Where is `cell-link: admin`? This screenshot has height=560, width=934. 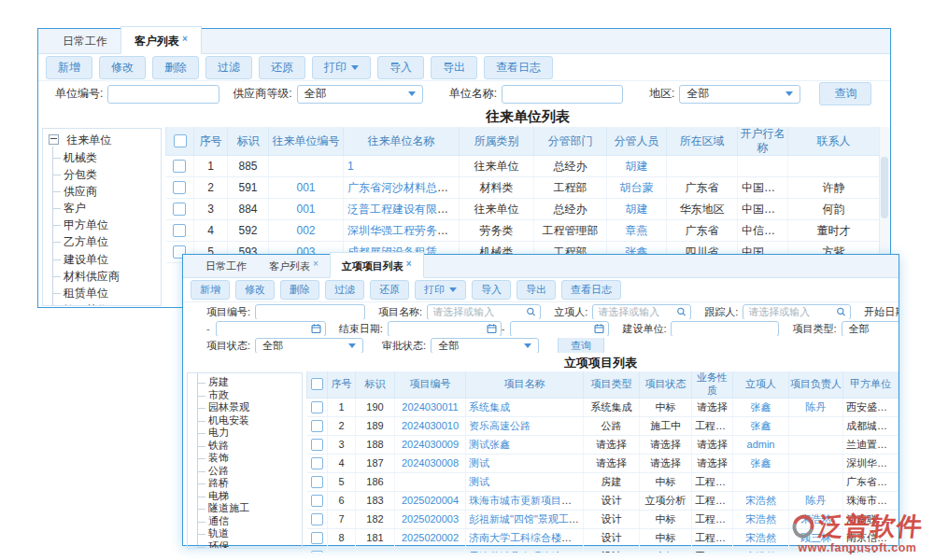 cell-link: admin is located at coordinates (761, 444).